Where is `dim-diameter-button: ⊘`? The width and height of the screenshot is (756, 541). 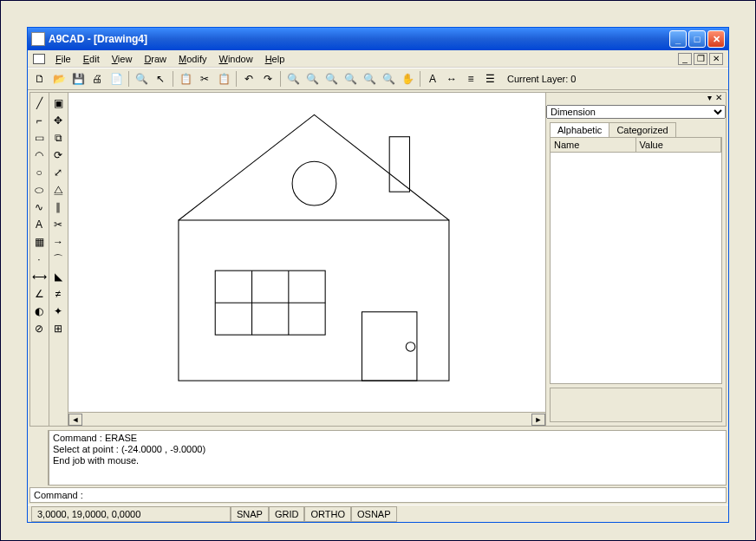 dim-diameter-button: ⊘ is located at coordinates (39, 329).